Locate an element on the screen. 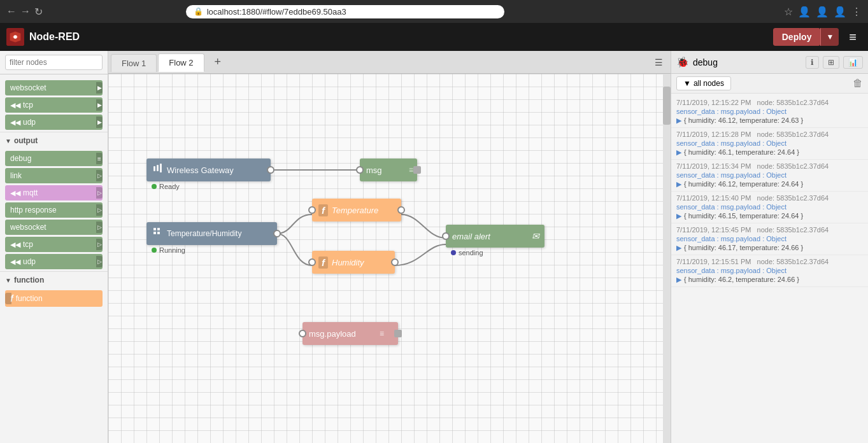 The image size is (868, 443). tcp-out-label: tcp is located at coordinates (28, 244).